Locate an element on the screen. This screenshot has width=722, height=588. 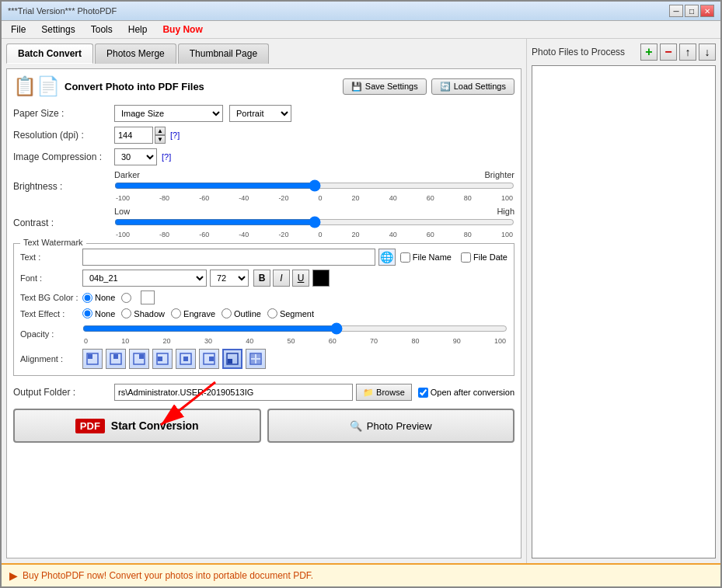
effect-none-radio is located at coordinates (87, 314).